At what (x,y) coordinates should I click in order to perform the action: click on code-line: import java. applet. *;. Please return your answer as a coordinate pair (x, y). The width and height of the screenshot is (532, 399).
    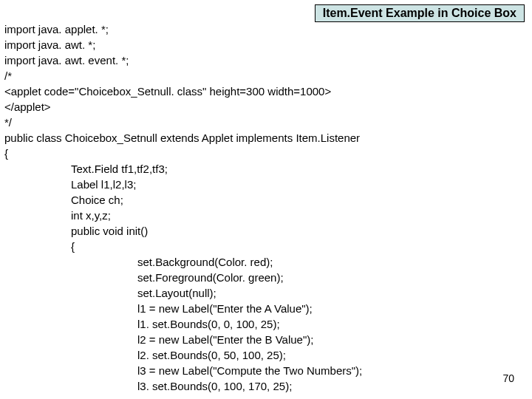
    Looking at the image, I should click on (56, 30).